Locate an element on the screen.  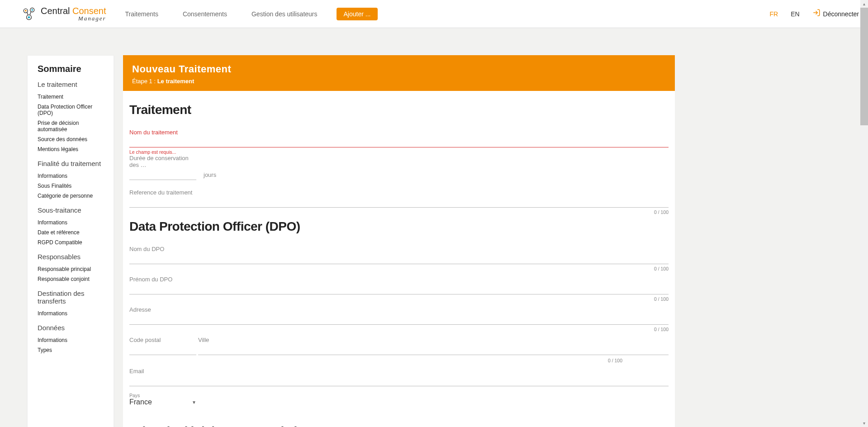
input-dpo-ville is located at coordinates (433, 349).